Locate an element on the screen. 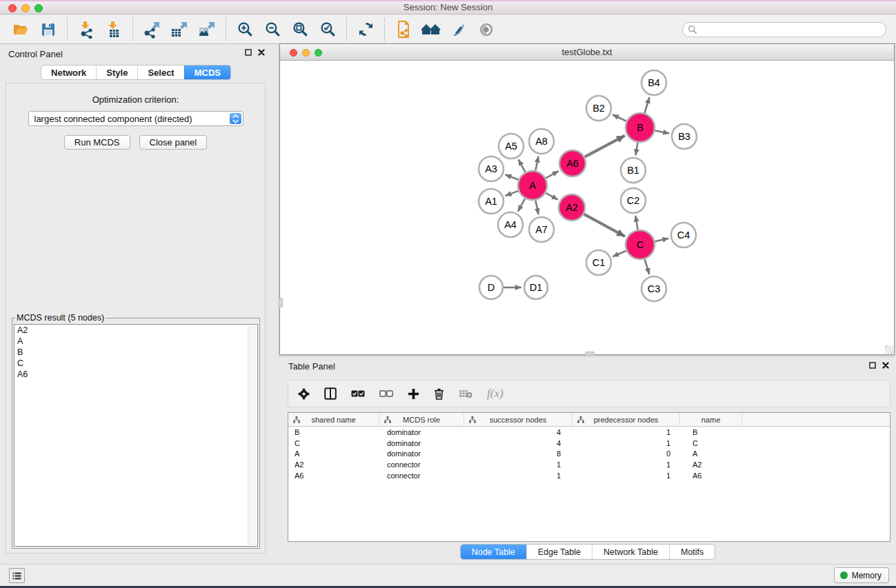 The image size is (896, 588). edge-A-A1 is located at coordinates (512, 193).